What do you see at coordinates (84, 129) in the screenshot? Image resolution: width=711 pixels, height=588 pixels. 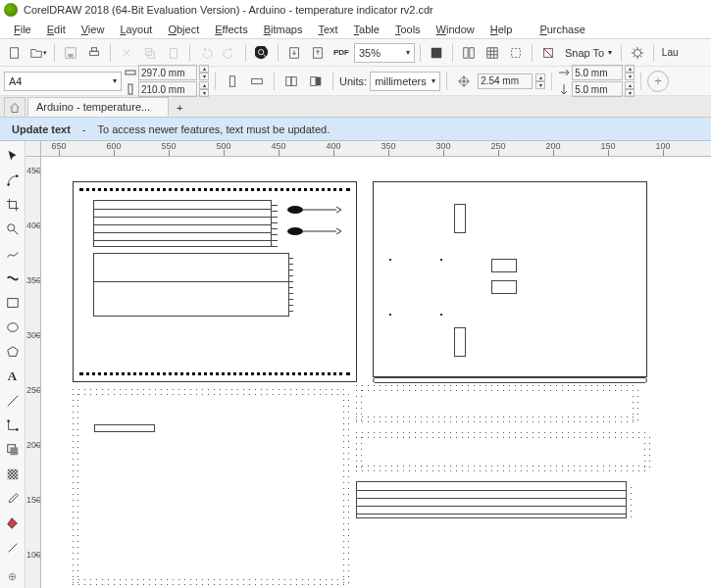 I see `hint-dash: -` at bounding box center [84, 129].